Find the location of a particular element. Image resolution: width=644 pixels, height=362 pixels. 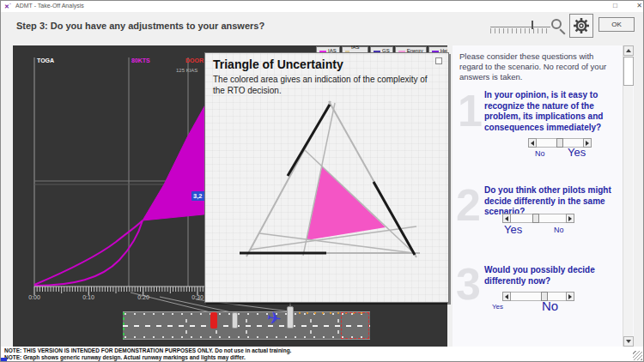

question-3-slider is located at coordinates (538, 297).